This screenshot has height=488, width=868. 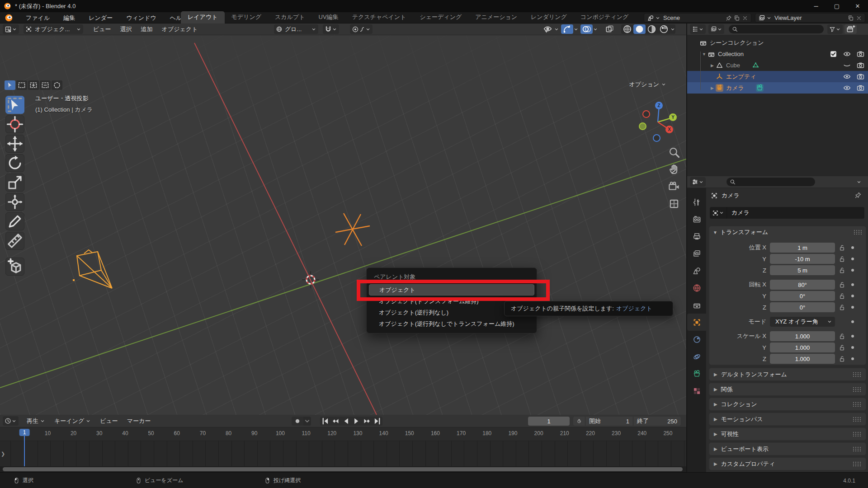 What do you see at coordinates (627, 29) in the screenshot?
I see `shading-wireframe-button` at bounding box center [627, 29].